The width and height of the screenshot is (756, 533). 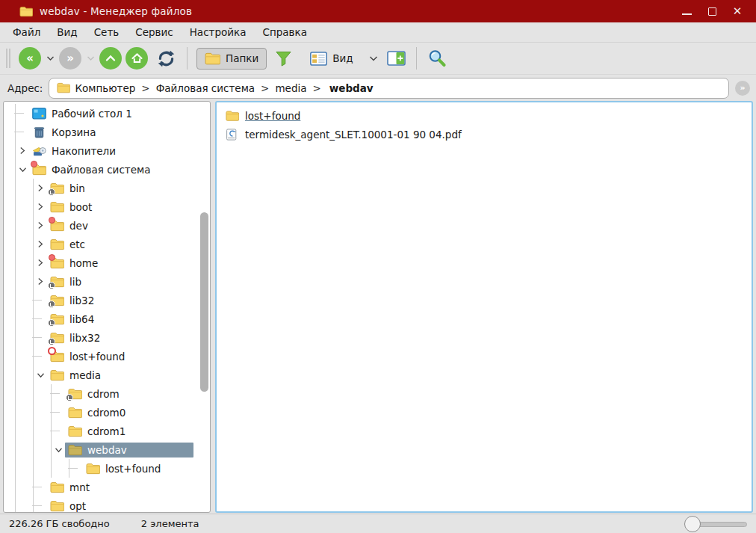 What do you see at coordinates (109, 132) in the screenshot?
I see `tree-item-корзина: Корзина` at bounding box center [109, 132].